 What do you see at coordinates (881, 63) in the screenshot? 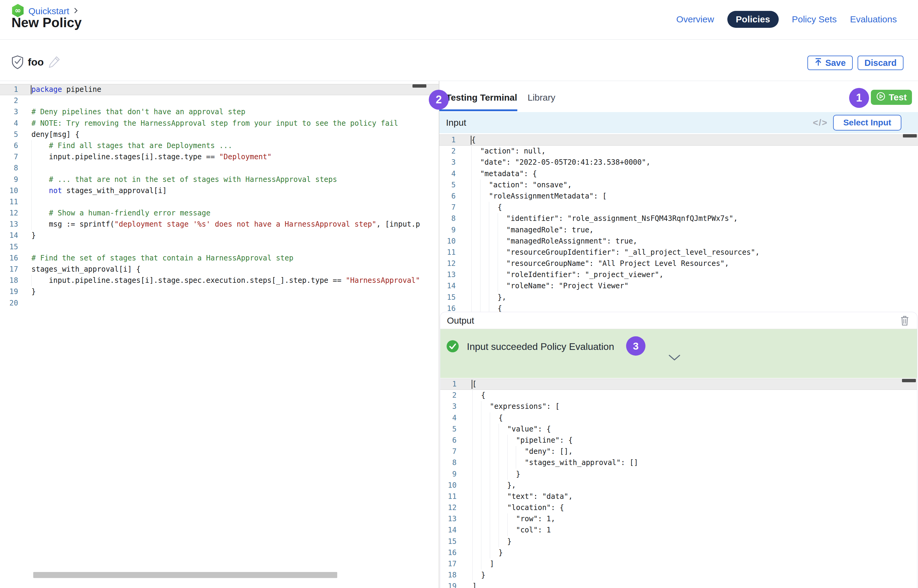
I see `discard-button: Discard` at bounding box center [881, 63].